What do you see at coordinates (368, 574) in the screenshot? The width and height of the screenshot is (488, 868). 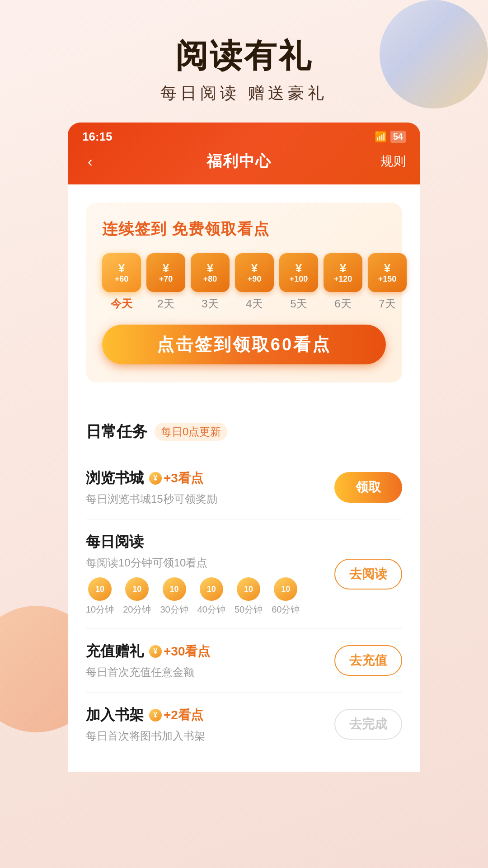 I see `task-button-reading: 去阅读` at bounding box center [368, 574].